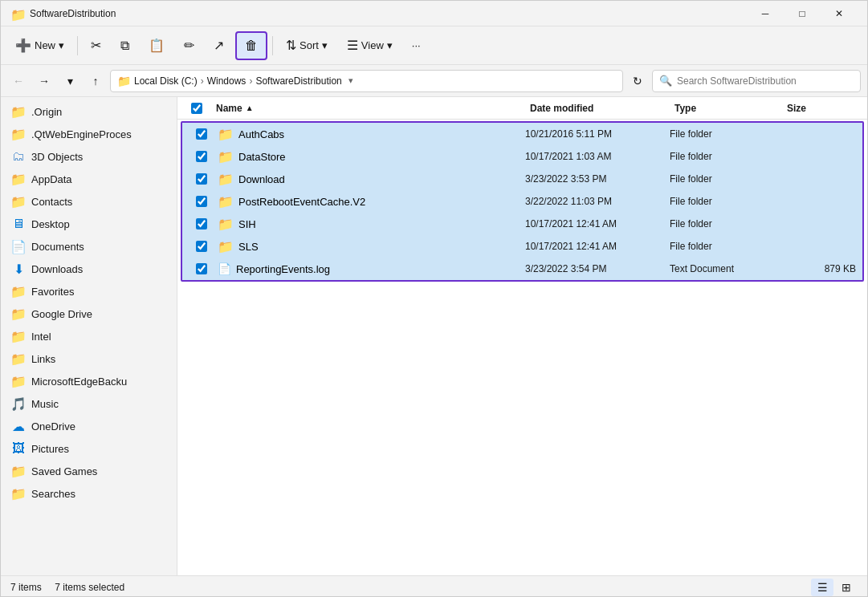 The height and width of the screenshot is (597, 868). Describe the element at coordinates (88, 246) in the screenshot. I see `sidebar-item-documents: 📄 Documents` at that location.